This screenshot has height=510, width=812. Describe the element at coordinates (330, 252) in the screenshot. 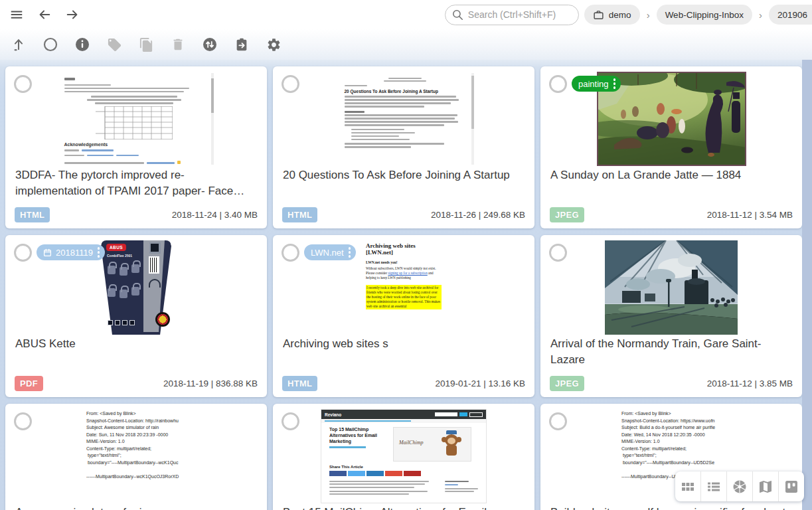

I see `tag-lwn-net: LWN.net` at that location.